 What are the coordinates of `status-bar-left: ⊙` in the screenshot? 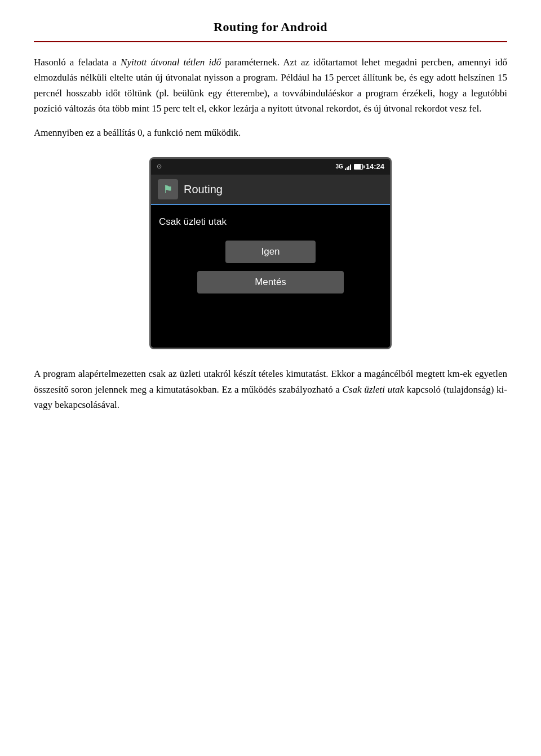 It's located at (246, 167).